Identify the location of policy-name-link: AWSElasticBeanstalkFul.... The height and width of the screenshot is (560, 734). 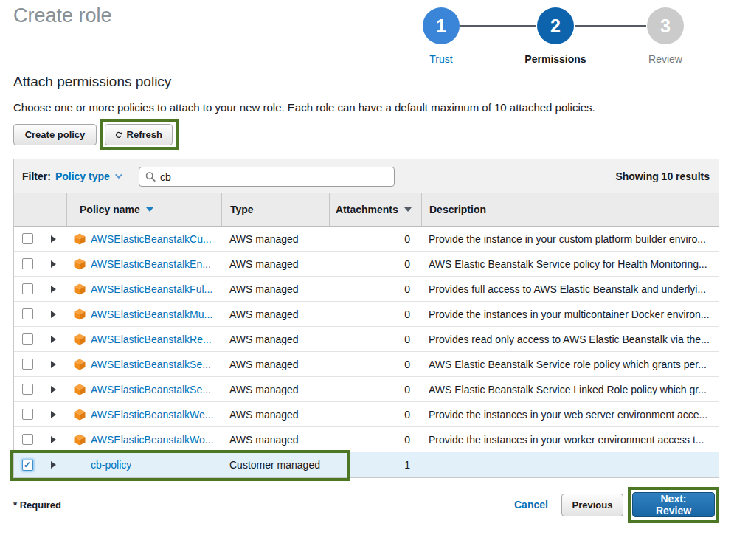
(152, 289).